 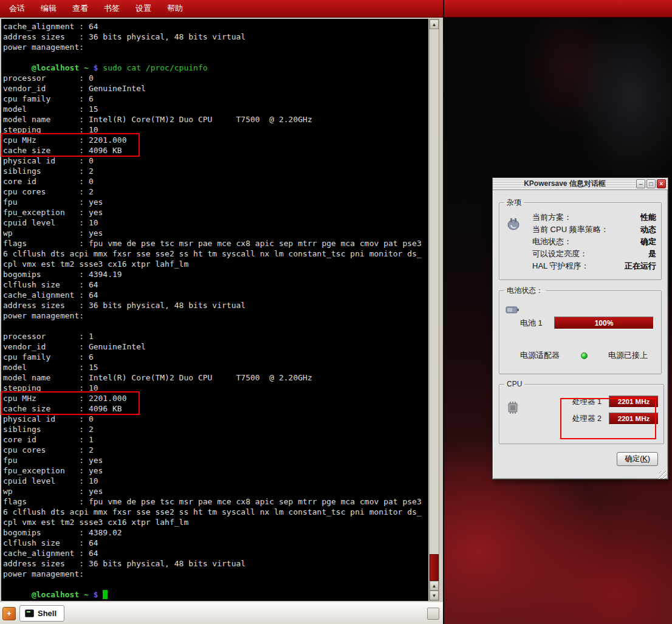 What do you see at coordinates (216, 68) in the screenshot?
I see `terminal-line: @localhost ~ $ sudo cat /proc/cpuinfo` at bounding box center [216, 68].